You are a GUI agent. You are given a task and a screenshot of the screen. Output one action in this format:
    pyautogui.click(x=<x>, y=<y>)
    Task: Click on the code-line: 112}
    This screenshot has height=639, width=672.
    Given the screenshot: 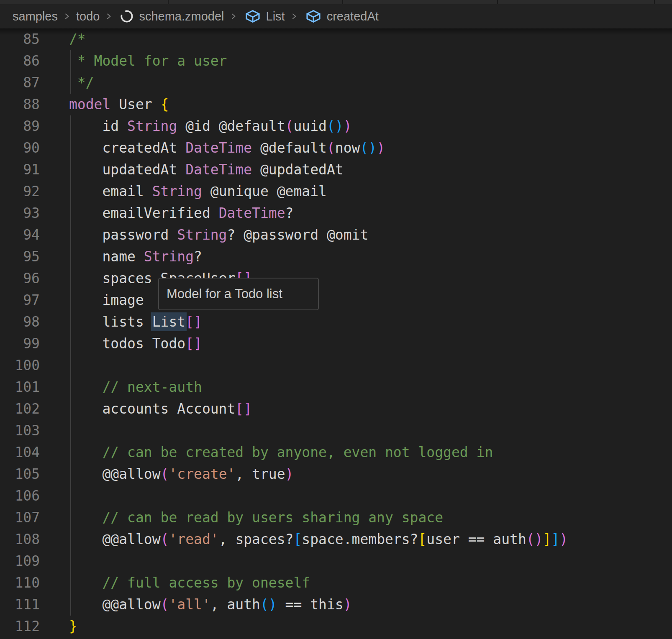 What is the action you would take?
    pyautogui.click(x=336, y=626)
    